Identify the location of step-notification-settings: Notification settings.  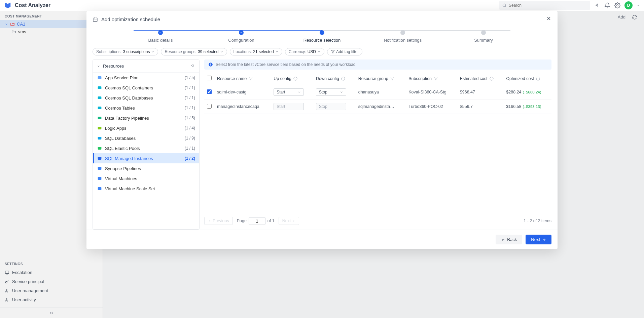
(403, 36).